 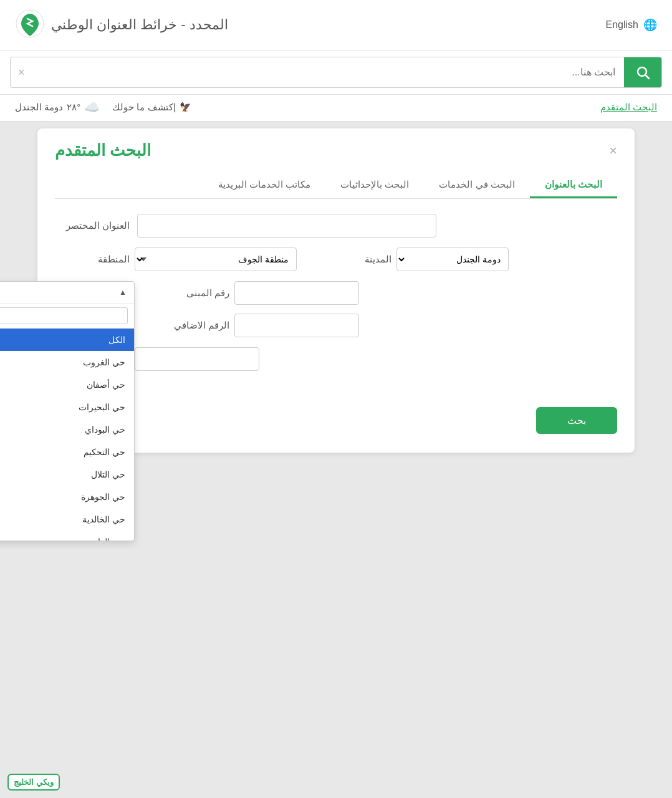 I want to click on region-label: المنطقة, so click(x=92, y=259).